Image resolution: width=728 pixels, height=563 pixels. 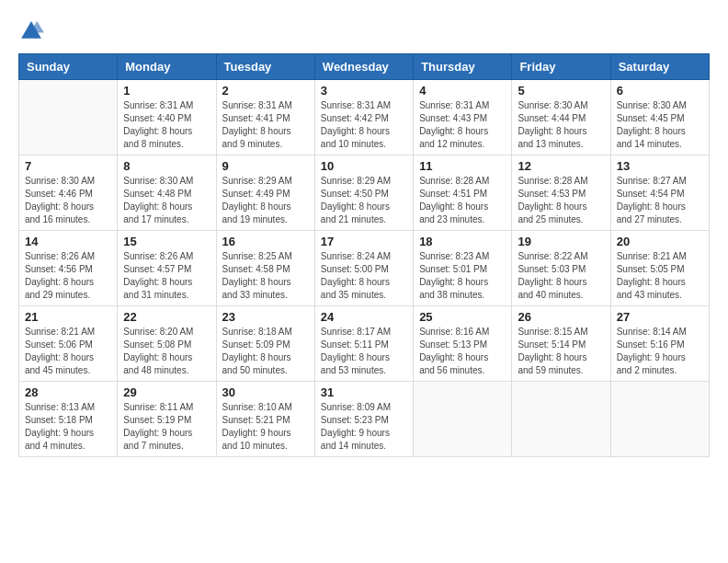 I want to click on calendar-cell: 21Sunrise: 8:21 AMSunset: 5:06 PMDayligh…, so click(x=68, y=344).